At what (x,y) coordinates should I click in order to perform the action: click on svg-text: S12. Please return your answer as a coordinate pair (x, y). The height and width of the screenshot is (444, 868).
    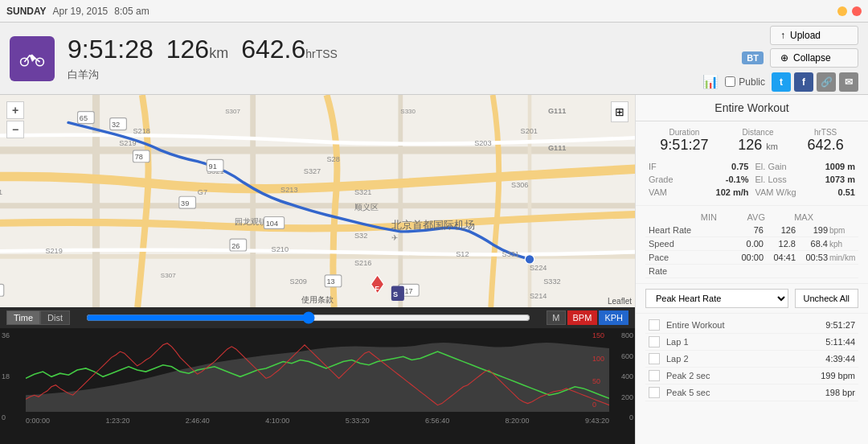
    Looking at the image, I should click on (462, 254).